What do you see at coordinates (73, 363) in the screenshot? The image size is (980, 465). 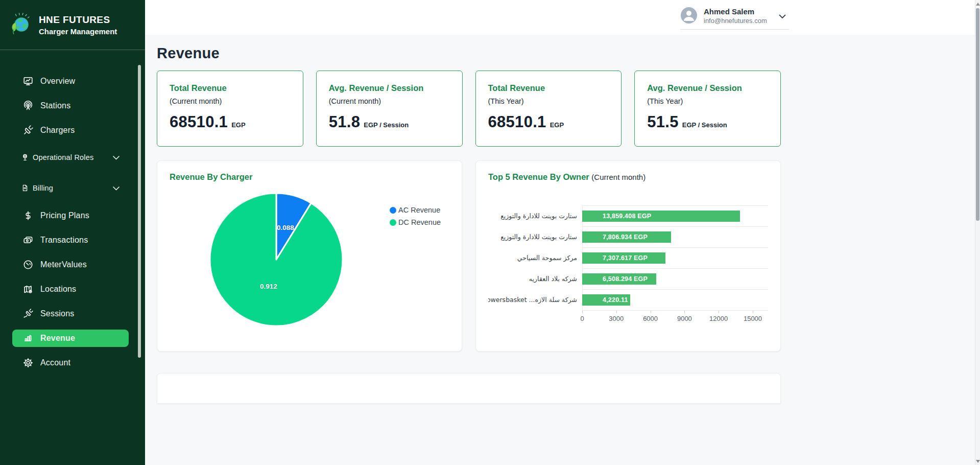 I see `sidebar-item-account: Account` at bounding box center [73, 363].